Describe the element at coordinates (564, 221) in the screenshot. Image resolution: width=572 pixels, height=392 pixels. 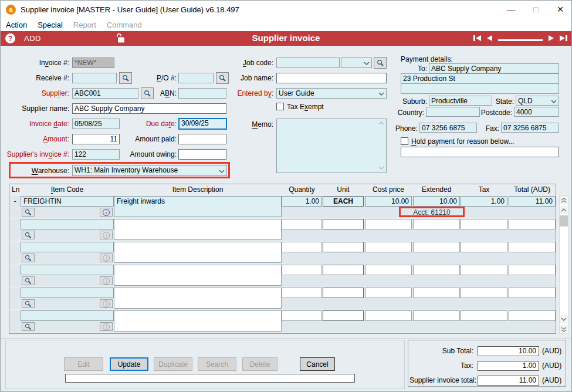
I see `scrollbar-thumb` at that location.